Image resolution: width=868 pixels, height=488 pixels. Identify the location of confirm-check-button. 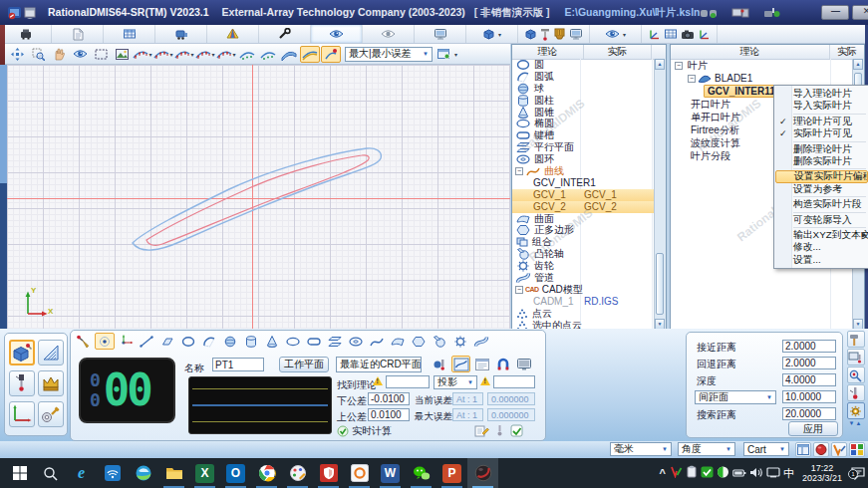
(516, 432).